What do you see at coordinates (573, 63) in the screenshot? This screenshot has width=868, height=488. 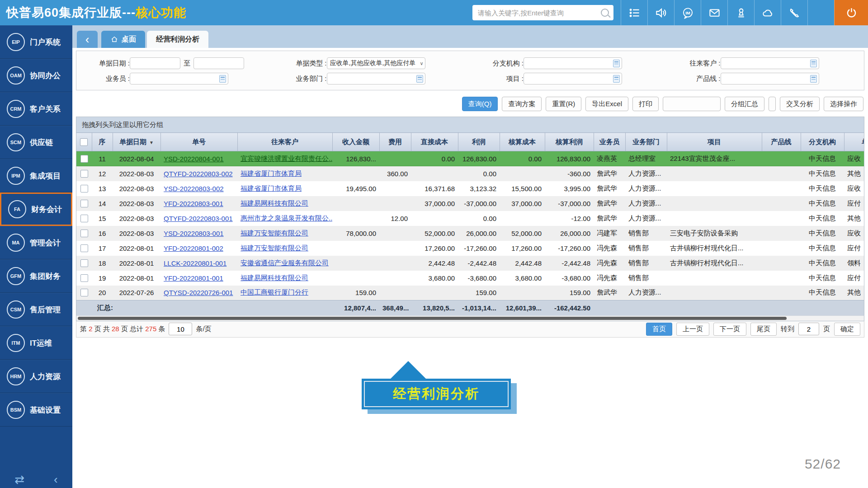 I see `filter-input-分支机构` at bounding box center [573, 63].